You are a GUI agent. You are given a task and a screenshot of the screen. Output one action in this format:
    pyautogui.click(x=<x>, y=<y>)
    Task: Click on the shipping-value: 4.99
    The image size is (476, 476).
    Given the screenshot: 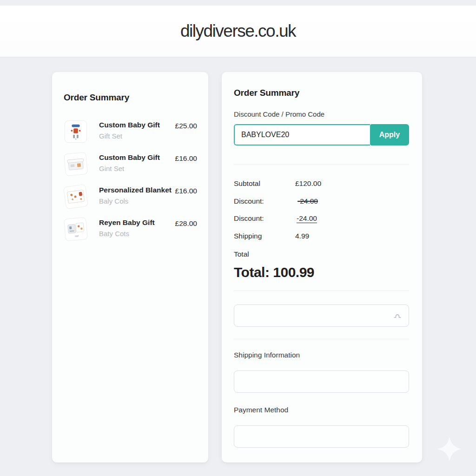 What is the action you would take?
    pyautogui.click(x=302, y=236)
    